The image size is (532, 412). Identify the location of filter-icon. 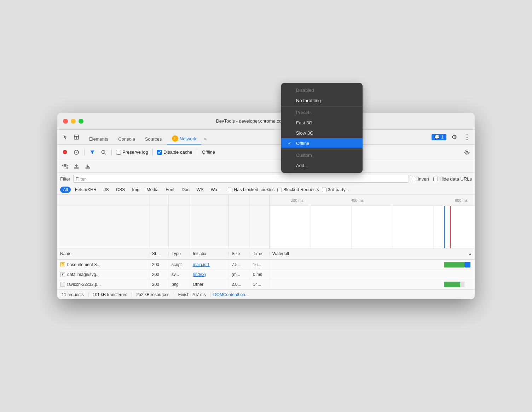
(92, 152).